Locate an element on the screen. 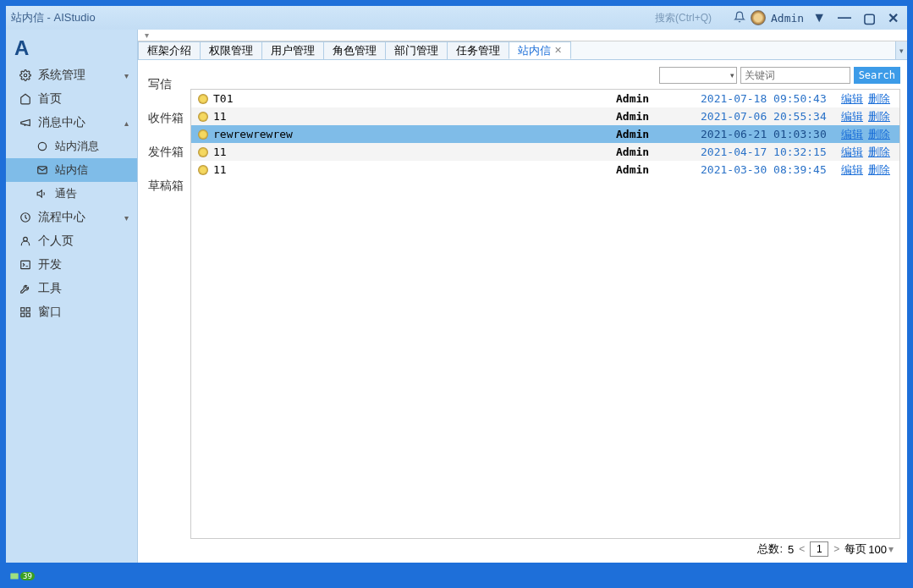 The width and height of the screenshot is (913, 588). table-row: T01Admin2021-07-18 09:50:43编辑删除 is located at coordinates (545, 98).